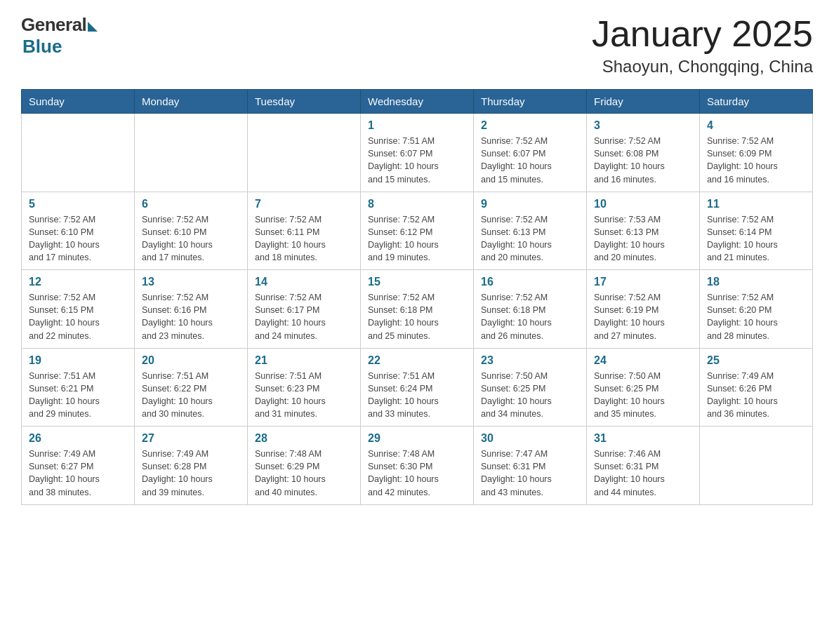 This screenshot has height=644, width=834. Describe the element at coordinates (643, 204) in the screenshot. I see `day-number: 10` at that location.